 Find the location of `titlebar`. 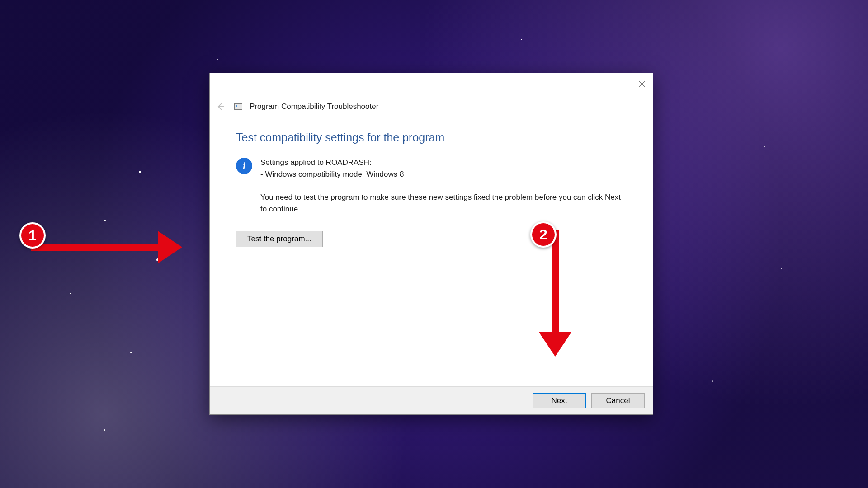

titlebar is located at coordinates (431, 84).